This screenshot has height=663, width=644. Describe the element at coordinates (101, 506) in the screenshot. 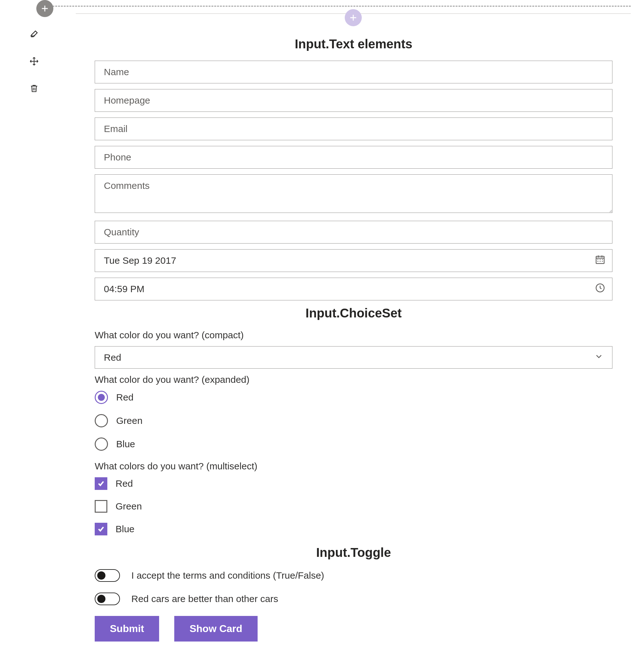

I see `checkbox-green` at that location.